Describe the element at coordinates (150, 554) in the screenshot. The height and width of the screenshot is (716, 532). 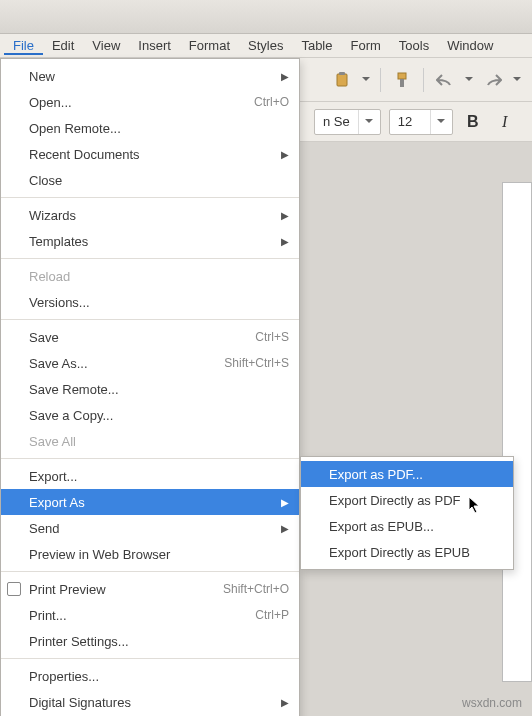
I see `menu-item-preview-browser: Preview in Web Browser` at that location.